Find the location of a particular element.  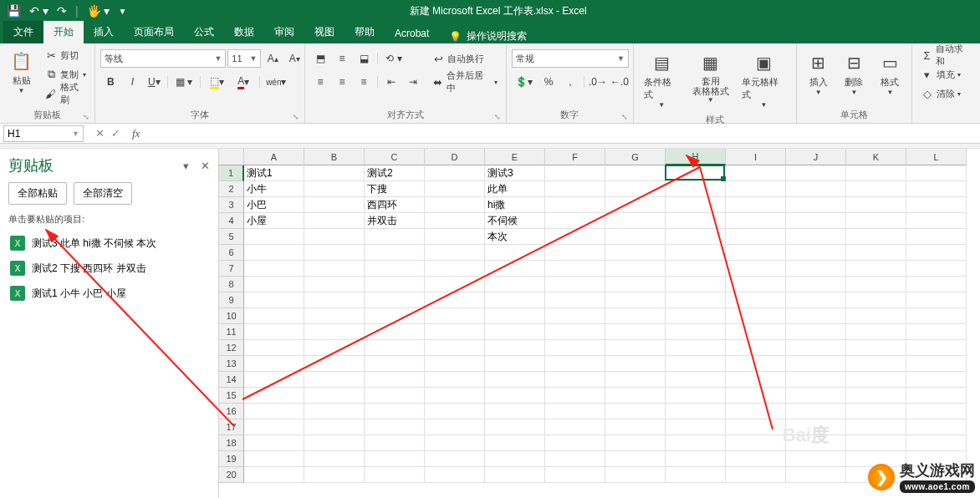

cell: hi撒 is located at coordinates (515, 206).